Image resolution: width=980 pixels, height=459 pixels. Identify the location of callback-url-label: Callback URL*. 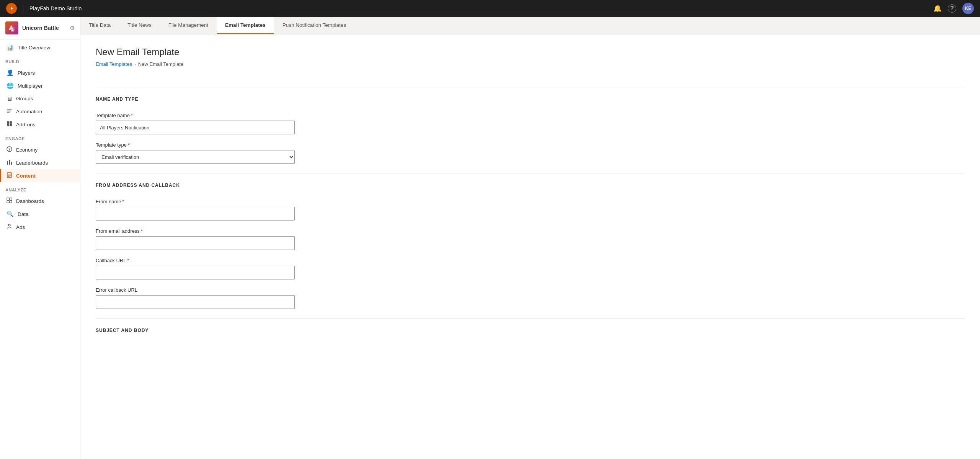
(195, 260).